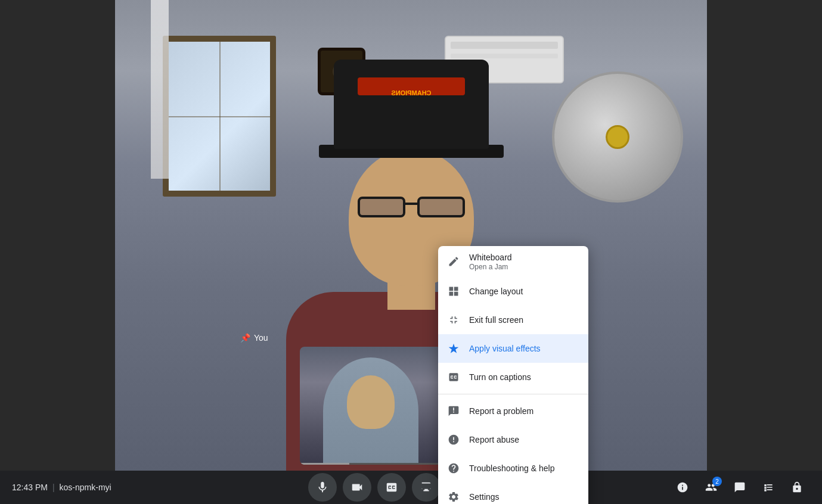 The width and height of the screenshot is (822, 504). Describe the element at coordinates (426, 487) in the screenshot. I see `present-button` at that location.